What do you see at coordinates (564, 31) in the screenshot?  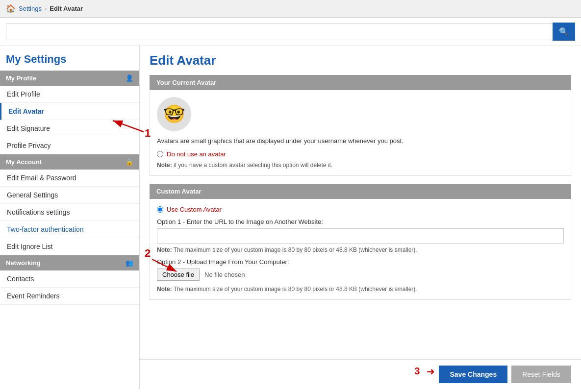 I see `search-icon: 🔍` at bounding box center [564, 31].